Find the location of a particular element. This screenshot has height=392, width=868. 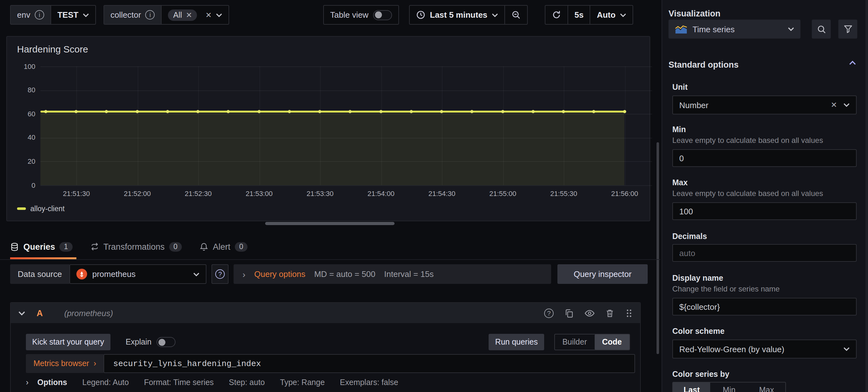

search-visualization-button is located at coordinates (821, 29).